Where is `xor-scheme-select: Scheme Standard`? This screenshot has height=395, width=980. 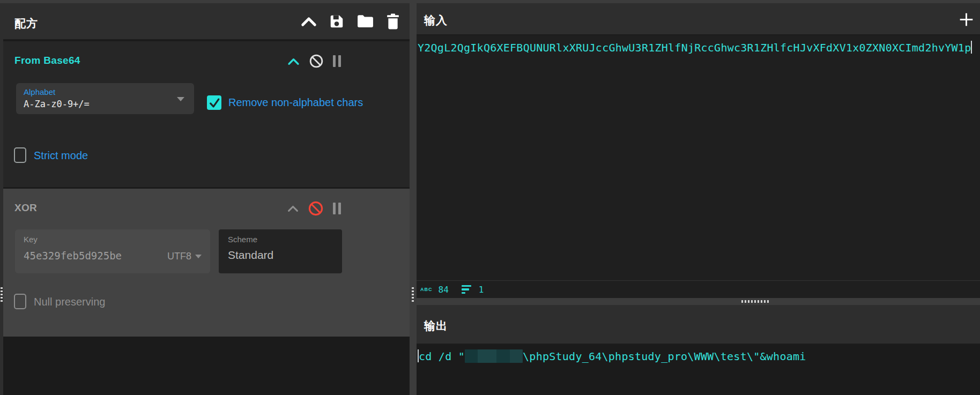
xor-scheme-select: Scheme Standard is located at coordinates (280, 251).